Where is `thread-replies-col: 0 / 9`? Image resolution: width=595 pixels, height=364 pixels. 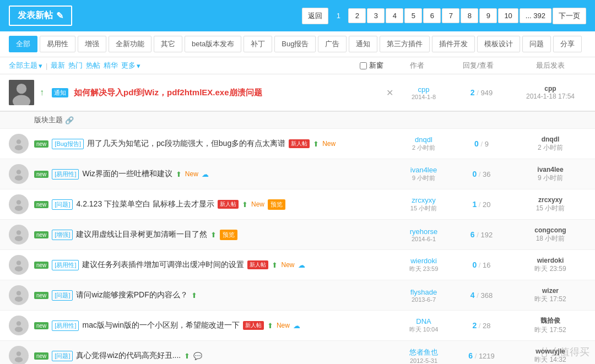
thread-replies-col: 0 / 9 is located at coordinates (482, 144).